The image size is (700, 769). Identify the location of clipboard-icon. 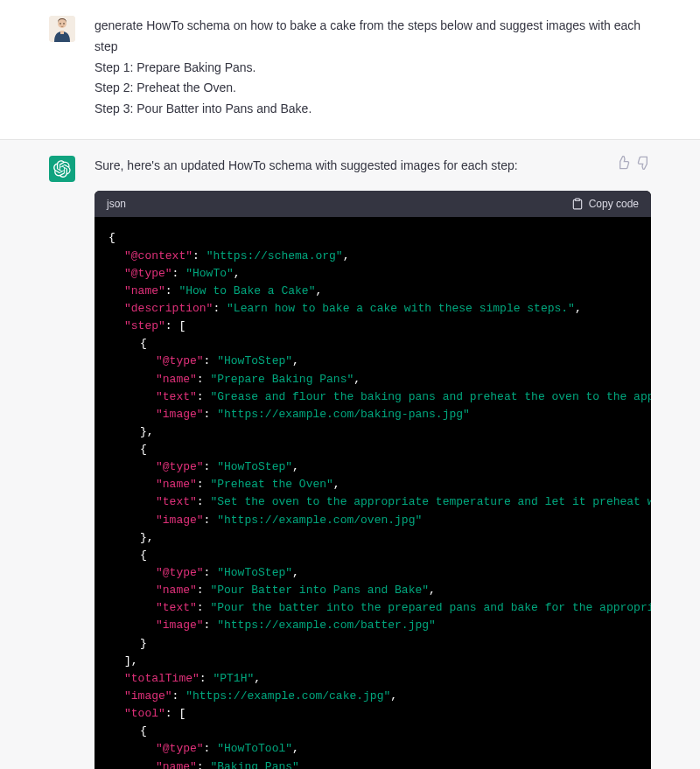
(578, 204).